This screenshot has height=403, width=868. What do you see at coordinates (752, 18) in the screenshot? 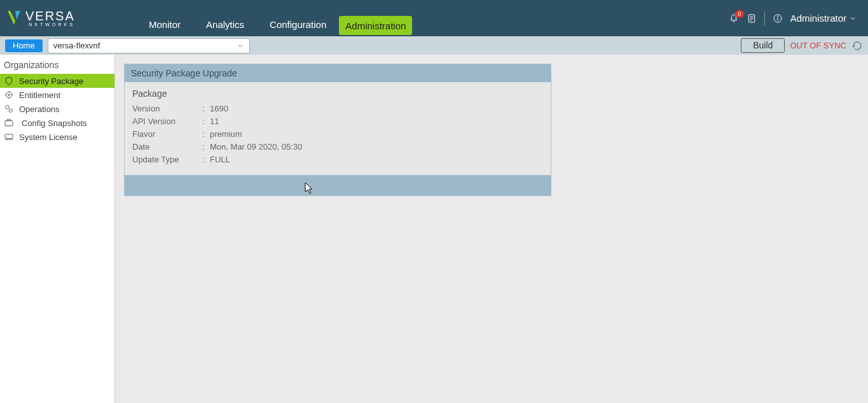
I see `tasks-button` at bounding box center [752, 18].